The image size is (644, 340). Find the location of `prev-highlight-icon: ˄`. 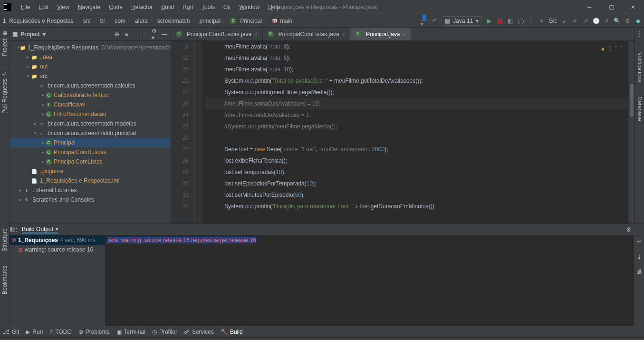

prev-highlight-icon: ˄ is located at coordinates (616, 49).